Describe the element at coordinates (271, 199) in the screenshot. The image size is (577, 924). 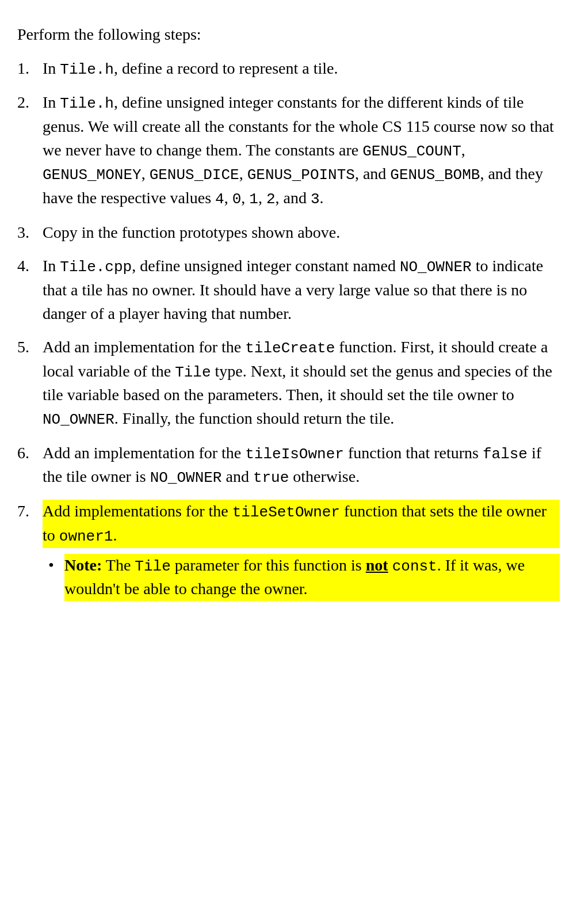
I see `code-span: 2` at that location.